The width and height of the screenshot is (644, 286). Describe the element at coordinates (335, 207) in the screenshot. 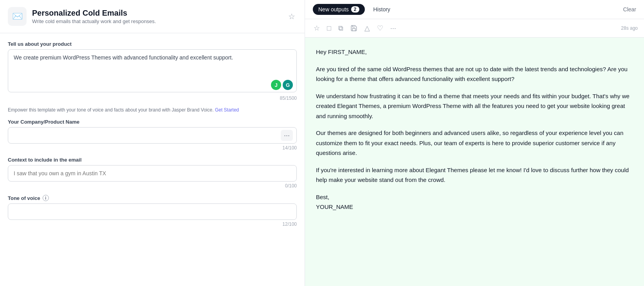

I see `output-signature: YOUR_NAME` at that location.